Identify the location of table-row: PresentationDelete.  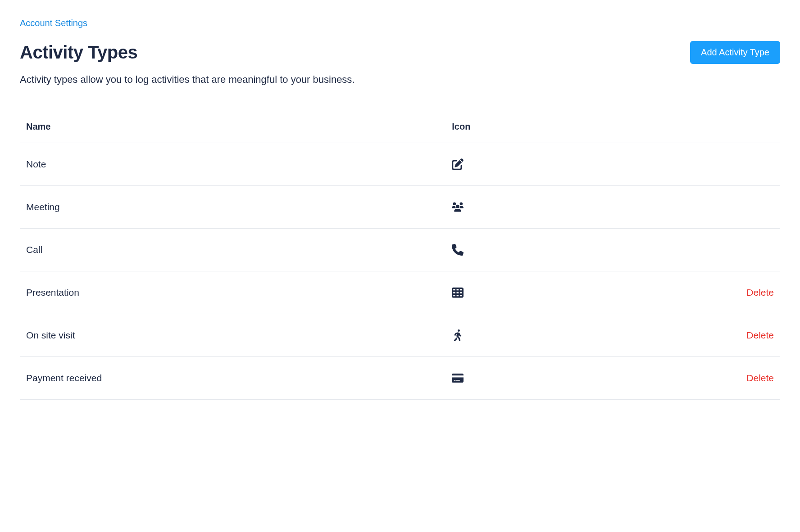
(400, 293).